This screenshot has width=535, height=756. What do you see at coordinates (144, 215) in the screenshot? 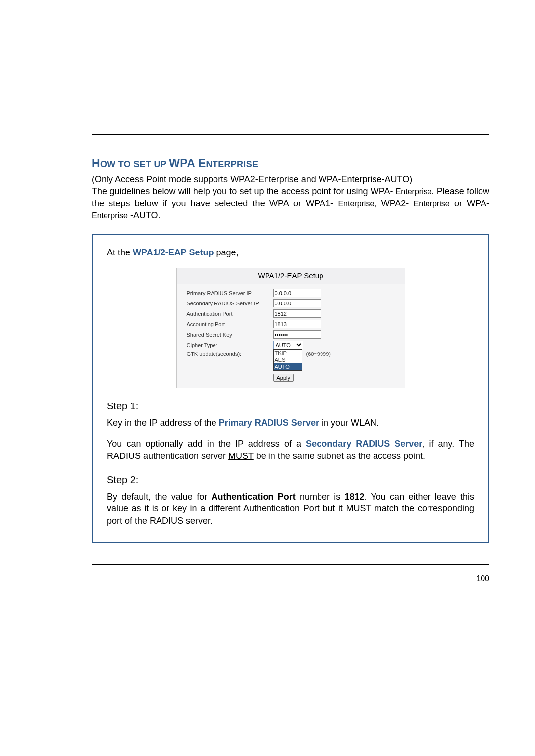
I see `intro-2i: -AUTO.` at bounding box center [144, 215].